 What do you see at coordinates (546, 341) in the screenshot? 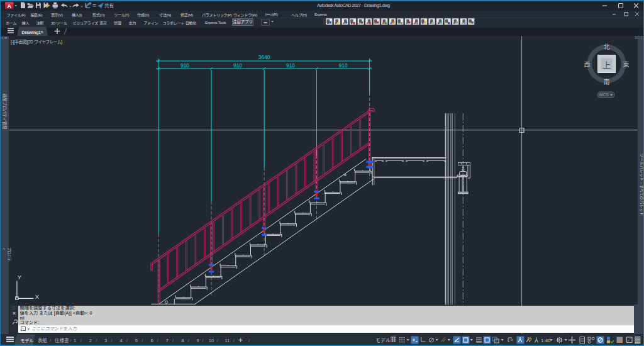
I see `svg-text: 1:40` at bounding box center [546, 341].